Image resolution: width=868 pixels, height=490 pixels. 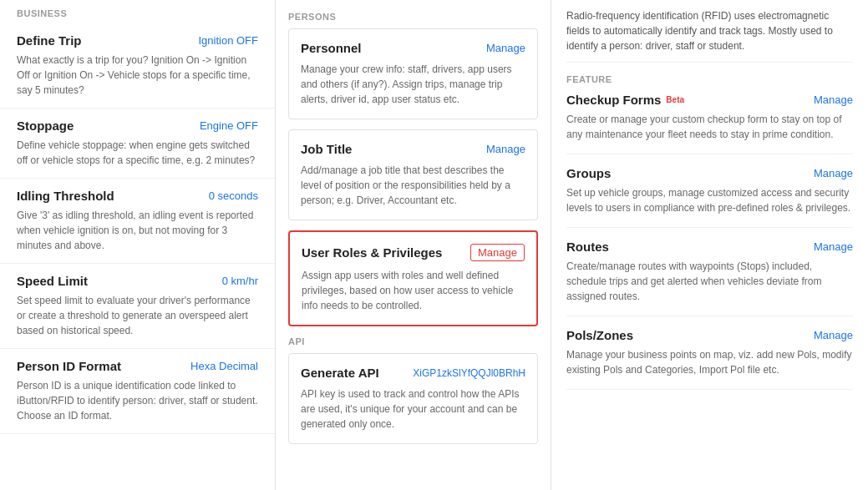 What do you see at coordinates (331, 48) in the screenshot?
I see `personnel-title: Personnel` at bounding box center [331, 48].